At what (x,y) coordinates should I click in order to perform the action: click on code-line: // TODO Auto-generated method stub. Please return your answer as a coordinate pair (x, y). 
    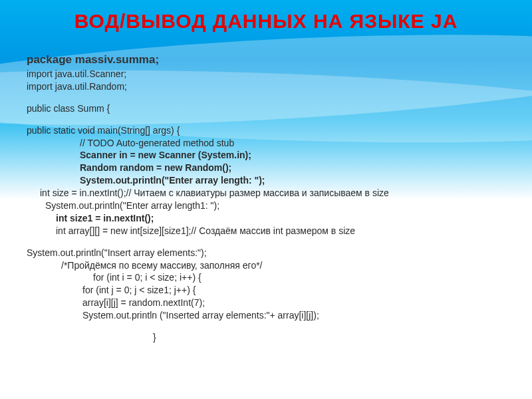
    Looking at the image, I should click on (266, 144).